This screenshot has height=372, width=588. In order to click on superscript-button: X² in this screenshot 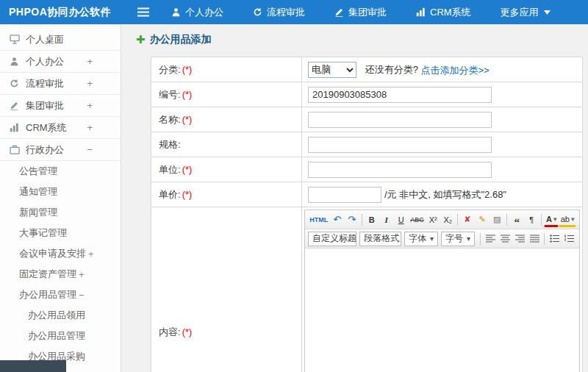, I will do `click(433, 220)`.